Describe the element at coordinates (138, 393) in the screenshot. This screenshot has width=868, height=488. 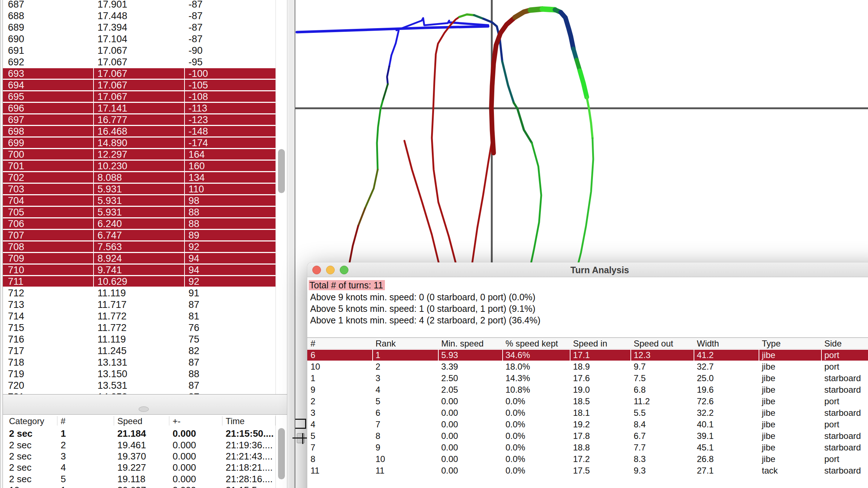
I see `table-row: 72114.05287` at that location.